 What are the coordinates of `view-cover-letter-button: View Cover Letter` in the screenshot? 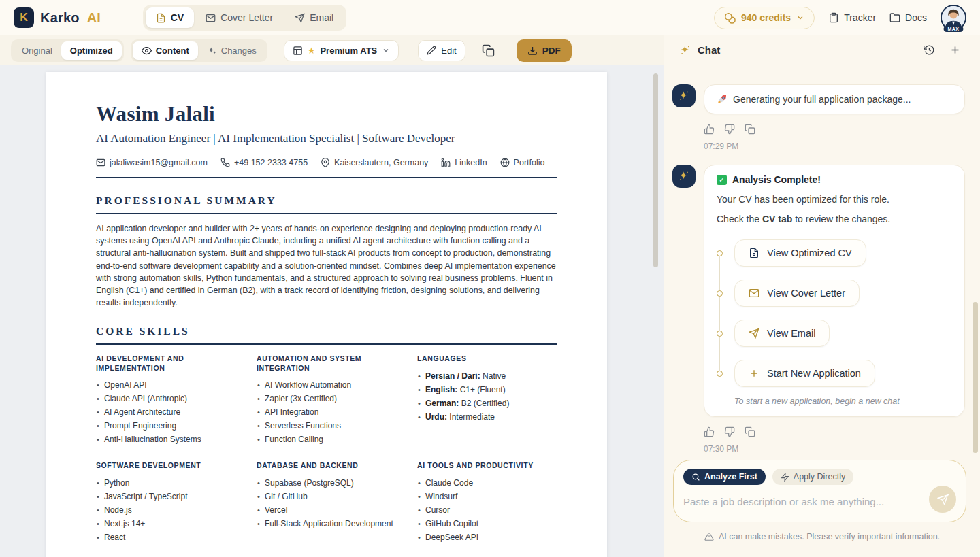 It's located at (797, 293).